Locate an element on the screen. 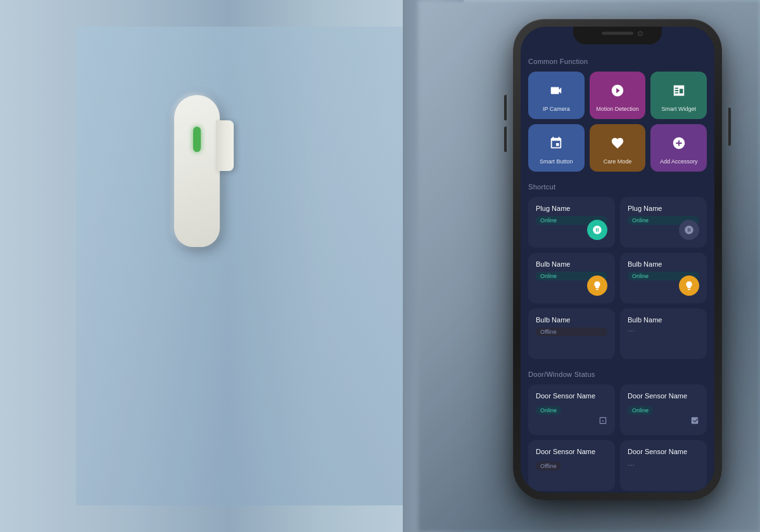 The height and width of the screenshot is (532, 760). smart-button-icon is located at coordinates (556, 143).